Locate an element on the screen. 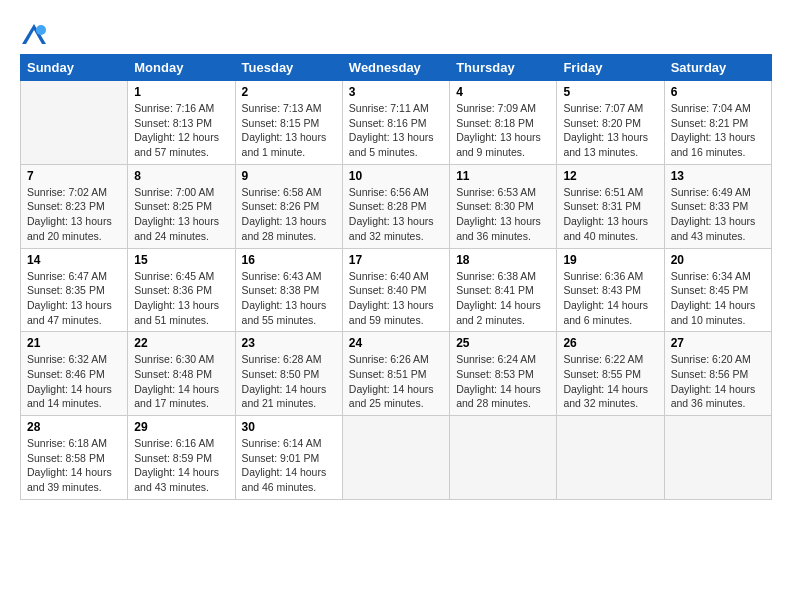 The width and height of the screenshot is (792, 612). calendar-cell: 22Sunrise: 6:30 AM Sunset: 8:48 PM Dayli… is located at coordinates (182, 374).